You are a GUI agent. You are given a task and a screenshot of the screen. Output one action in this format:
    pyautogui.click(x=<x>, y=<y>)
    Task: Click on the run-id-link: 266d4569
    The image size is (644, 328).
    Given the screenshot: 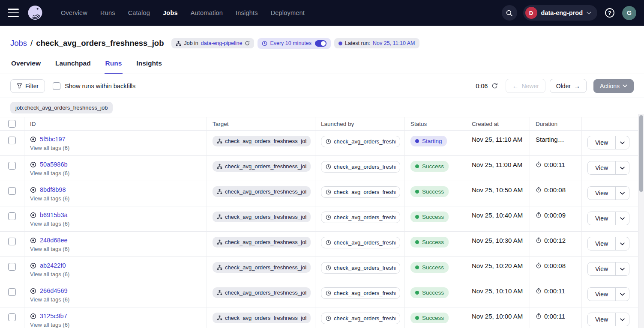 What is the action you would take?
    pyautogui.click(x=54, y=291)
    